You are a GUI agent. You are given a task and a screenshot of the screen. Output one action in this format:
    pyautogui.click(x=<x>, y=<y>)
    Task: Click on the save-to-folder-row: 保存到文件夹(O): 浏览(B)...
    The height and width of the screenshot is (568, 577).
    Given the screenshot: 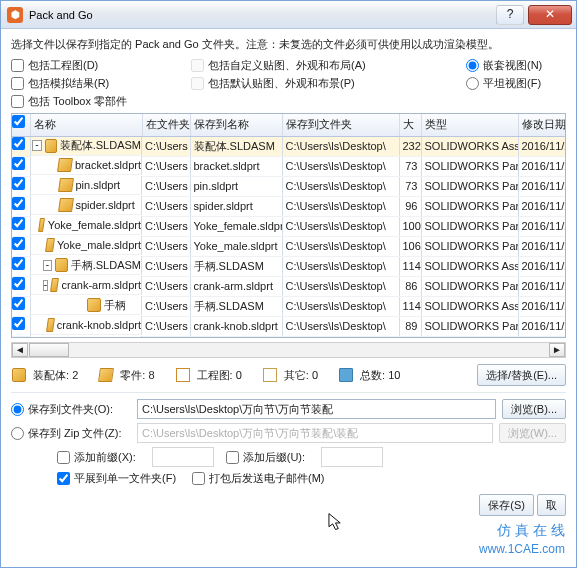 What is the action you would take?
    pyautogui.click(x=288, y=409)
    